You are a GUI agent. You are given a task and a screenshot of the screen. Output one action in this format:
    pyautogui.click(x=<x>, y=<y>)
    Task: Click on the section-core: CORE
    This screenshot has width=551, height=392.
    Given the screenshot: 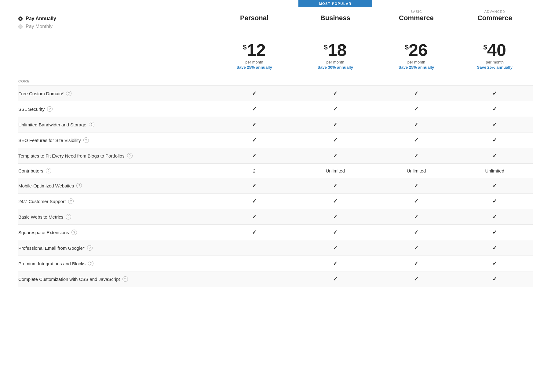 What is the action you would take?
    pyautogui.click(x=276, y=78)
    